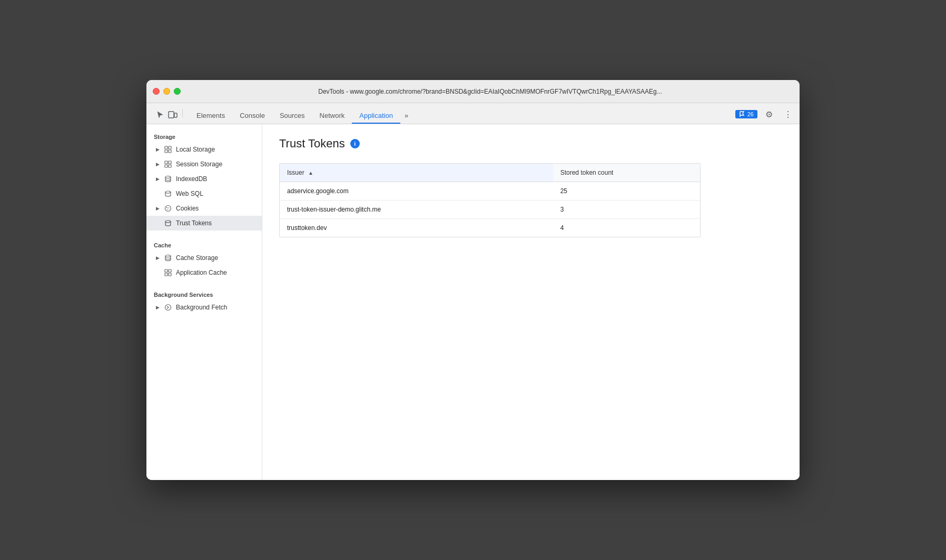  What do you see at coordinates (204, 149) in the screenshot?
I see `sidebar-item-local-storage: ▶ Local Storage` at bounding box center [204, 149].